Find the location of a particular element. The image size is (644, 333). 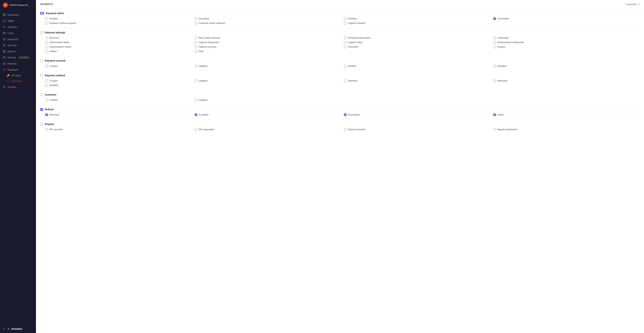

section-checkbox-customer is located at coordinates (42, 95).